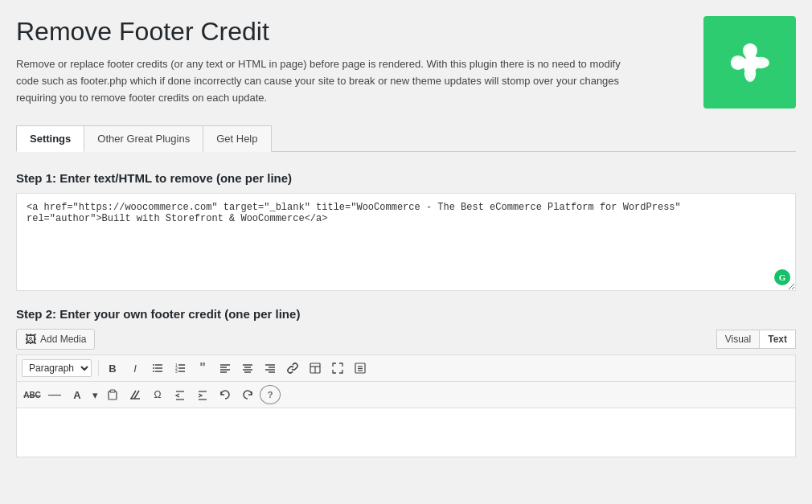  Describe the element at coordinates (248, 368) in the screenshot. I see `align-center-icon` at that location.